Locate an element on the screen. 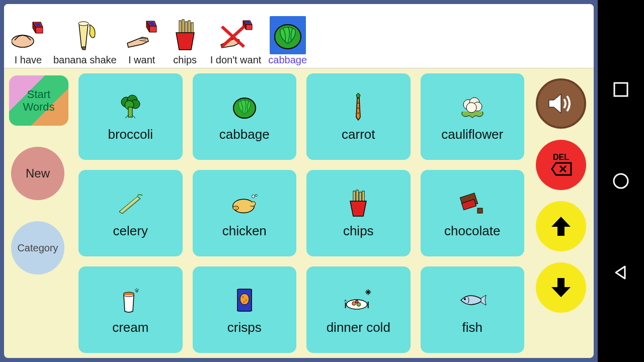 This screenshot has width=644, height=362. arrow-up-icon is located at coordinates (561, 226).